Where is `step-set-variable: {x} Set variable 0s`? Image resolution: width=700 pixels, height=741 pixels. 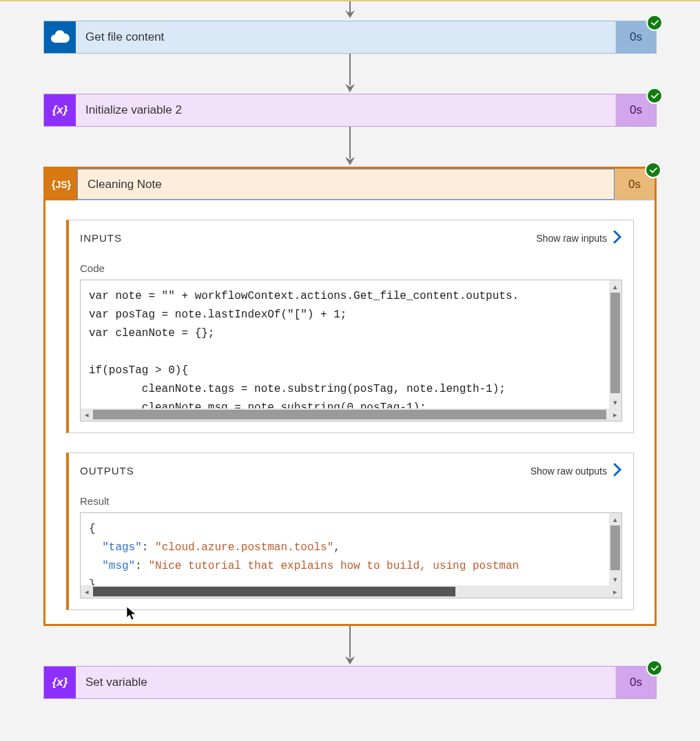
step-set-variable: {x} Set variable 0s is located at coordinates (350, 682).